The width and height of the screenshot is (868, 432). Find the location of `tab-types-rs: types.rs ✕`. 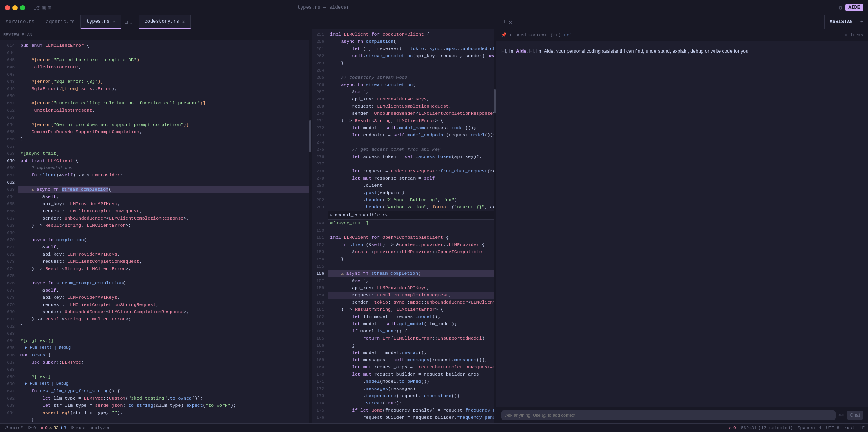

tab-types-rs: types.rs ✕ is located at coordinates (101, 22).